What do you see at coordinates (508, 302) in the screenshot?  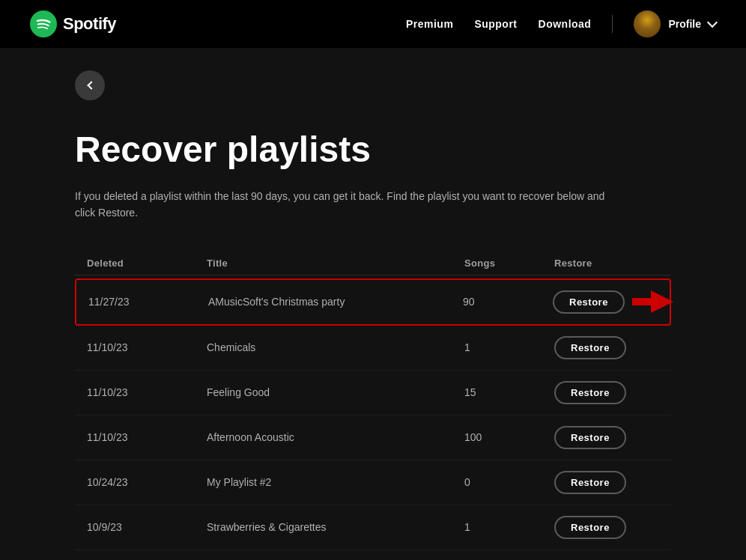 I see `cell-songs: 90` at bounding box center [508, 302].